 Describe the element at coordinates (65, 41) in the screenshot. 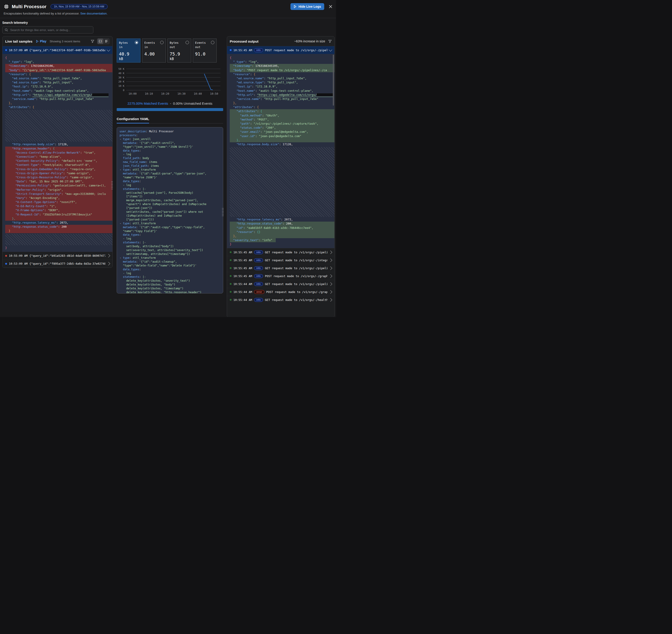

I see `showing-count-label: Showing 3 recent items` at that location.